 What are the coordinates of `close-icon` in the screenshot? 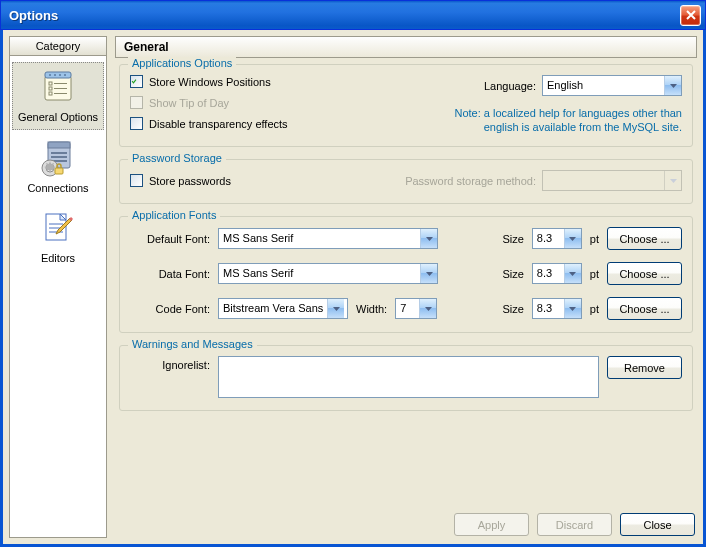 It's located at (691, 15).